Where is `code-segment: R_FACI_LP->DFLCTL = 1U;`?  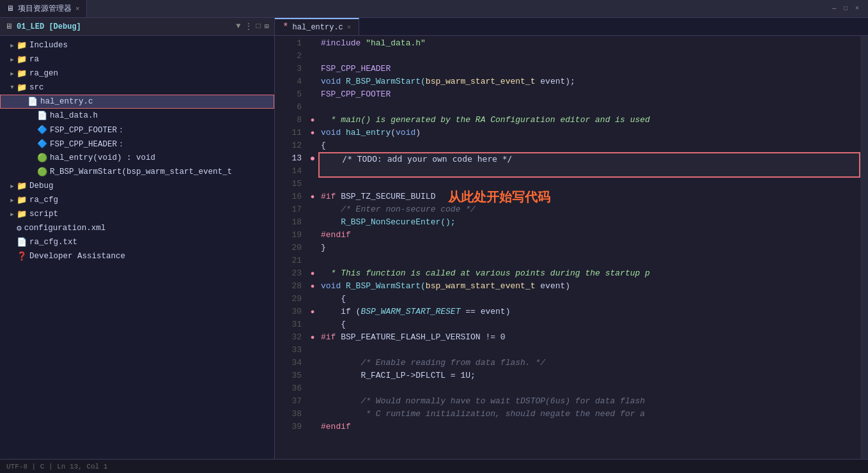 code-segment: R_FACI_LP->DFLCTL = 1U; is located at coordinates (398, 376).